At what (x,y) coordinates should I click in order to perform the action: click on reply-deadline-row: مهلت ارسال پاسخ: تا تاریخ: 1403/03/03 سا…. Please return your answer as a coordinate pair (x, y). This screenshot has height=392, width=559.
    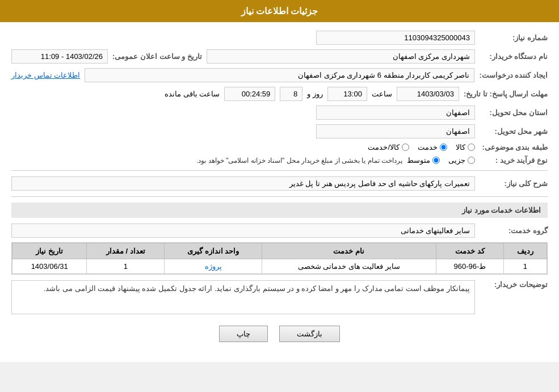
    Looking at the image, I should click on (279, 94).